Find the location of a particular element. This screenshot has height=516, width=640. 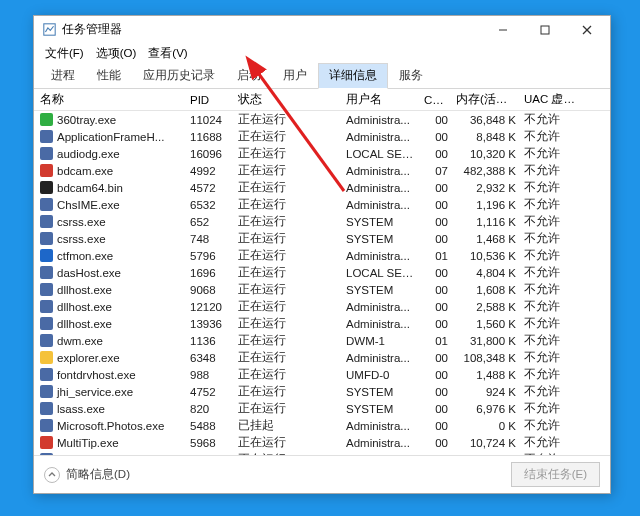

maximize-button is located at coordinates (545, 30).